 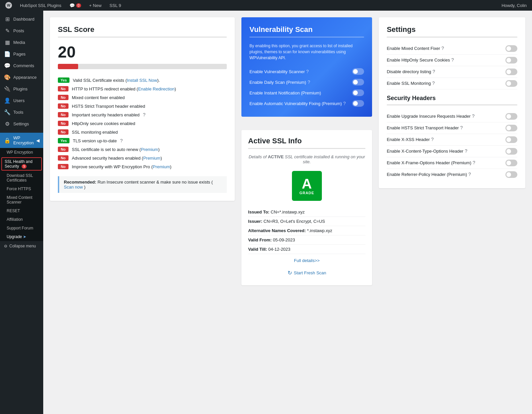 I want to click on auto-renew-premium-link: Premium, so click(x=150, y=150).